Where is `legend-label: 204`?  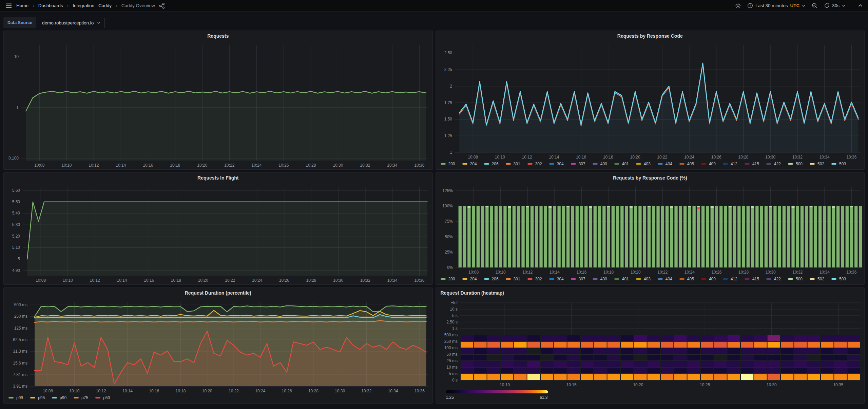 legend-label: 204 is located at coordinates (474, 164).